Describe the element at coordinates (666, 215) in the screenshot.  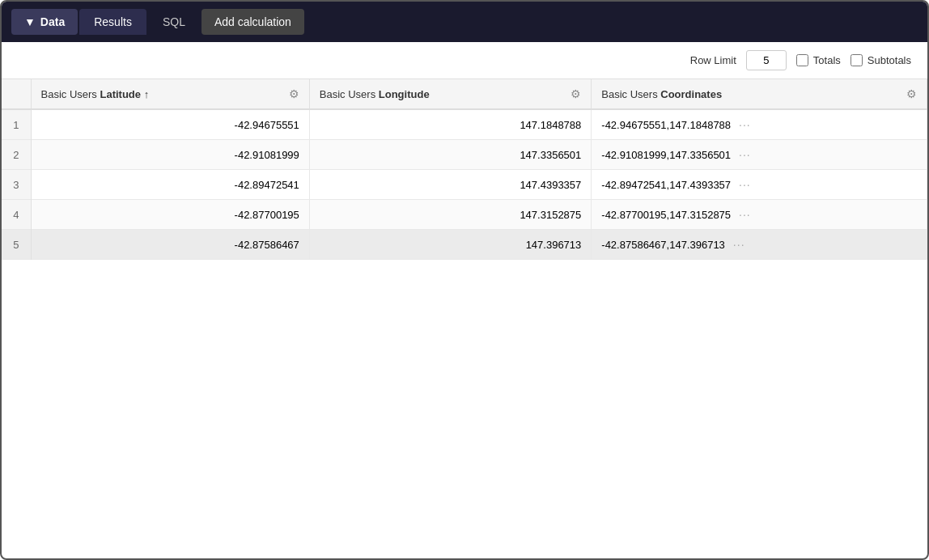
I see `coordinates-value: -42.87700195,147.3152875` at that location.